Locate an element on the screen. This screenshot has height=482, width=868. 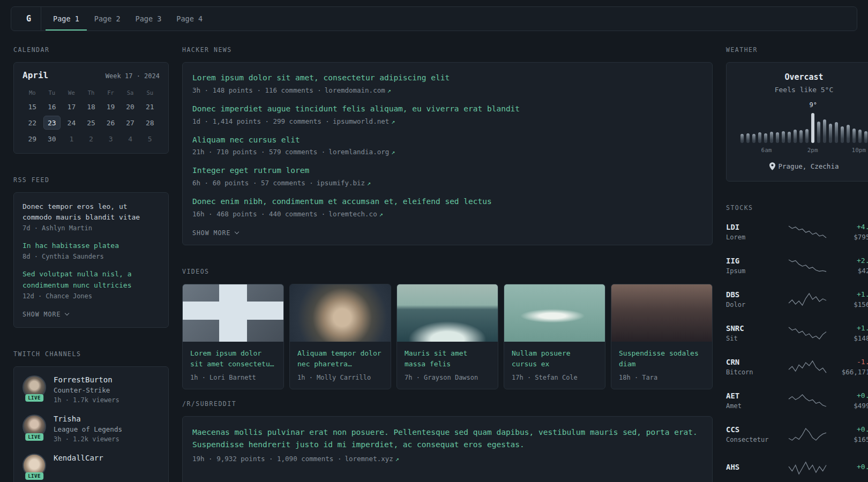
hn-item-title: Aliquam nec cursus elit is located at coordinates (447, 140).